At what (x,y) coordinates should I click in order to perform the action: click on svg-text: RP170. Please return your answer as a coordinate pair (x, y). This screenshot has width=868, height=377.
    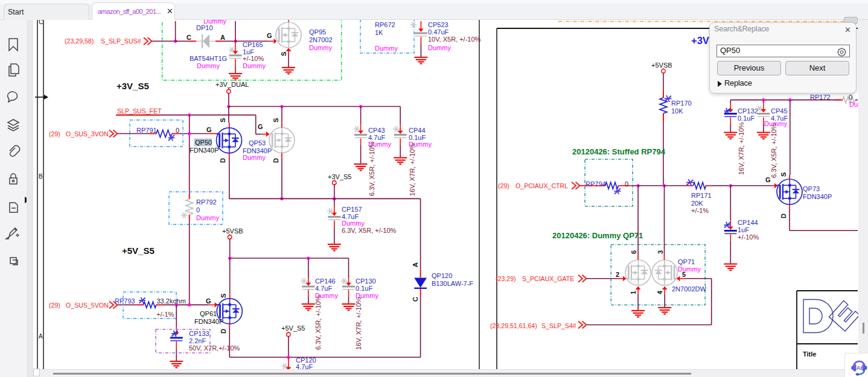
    Looking at the image, I should click on (681, 103).